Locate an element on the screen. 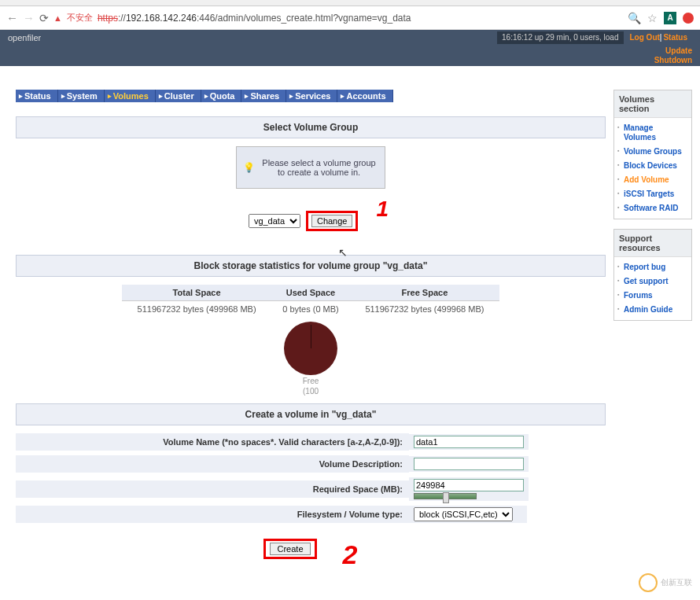 The image size is (700, 600). not-secure-label: 不安全 is located at coordinates (80, 17).